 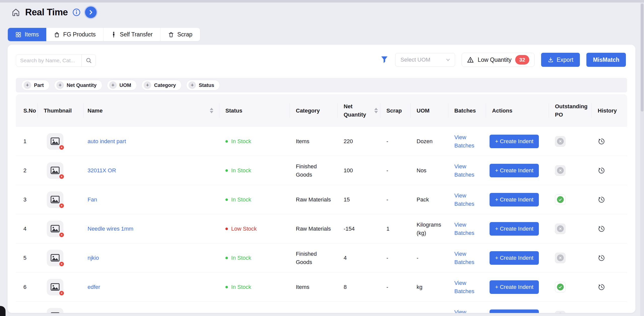 What do you see at coordinates (206, 85) in the screenshot?
I see `filter-chip-label: Status` at bounding box center [206, 85].